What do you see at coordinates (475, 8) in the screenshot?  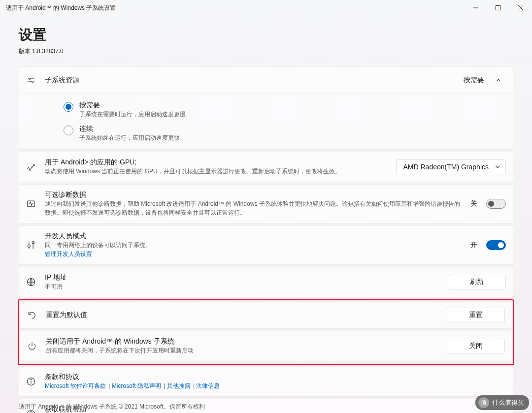 I see `minimize-button` at bounding box center [475, 8].